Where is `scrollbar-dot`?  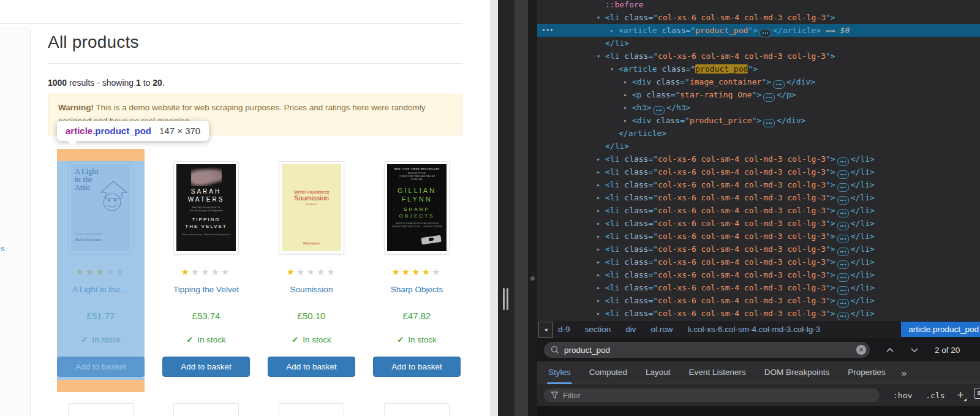 scrollbar-dot is located at coordinates (533, 278).